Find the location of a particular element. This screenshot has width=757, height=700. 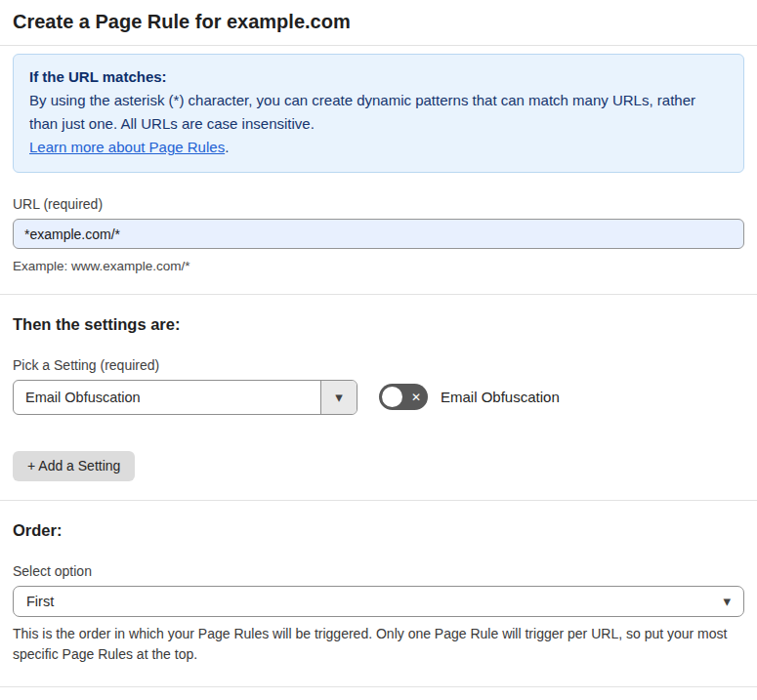

order-select-label: Select option is located at coordinates (379, 571).